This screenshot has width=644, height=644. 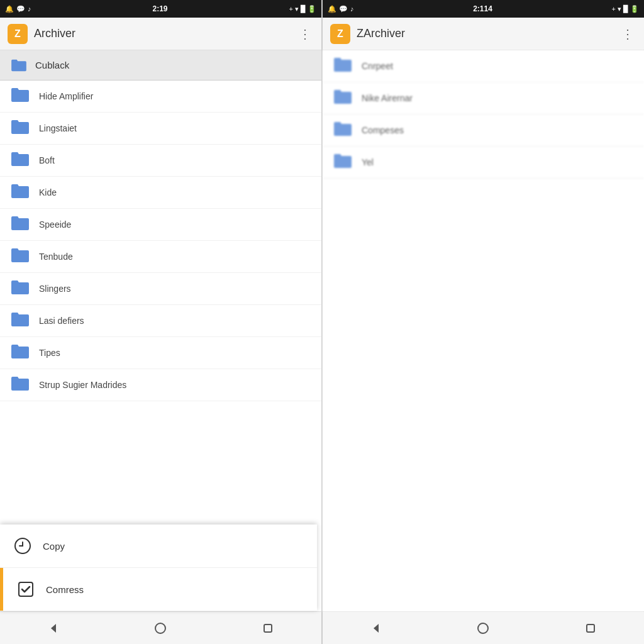 I want to click on list-item: Nike Airernar, so click(x=483, y=98).